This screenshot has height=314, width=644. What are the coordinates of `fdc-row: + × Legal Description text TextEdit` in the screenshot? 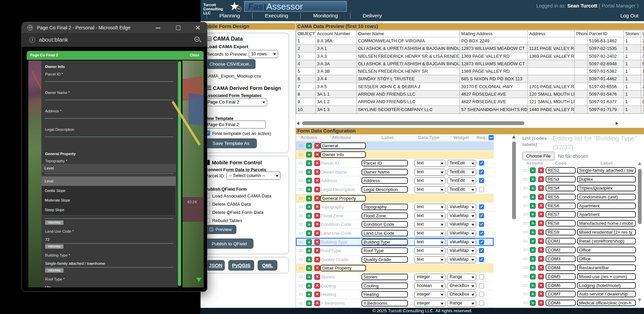 It's located at (395, 190).